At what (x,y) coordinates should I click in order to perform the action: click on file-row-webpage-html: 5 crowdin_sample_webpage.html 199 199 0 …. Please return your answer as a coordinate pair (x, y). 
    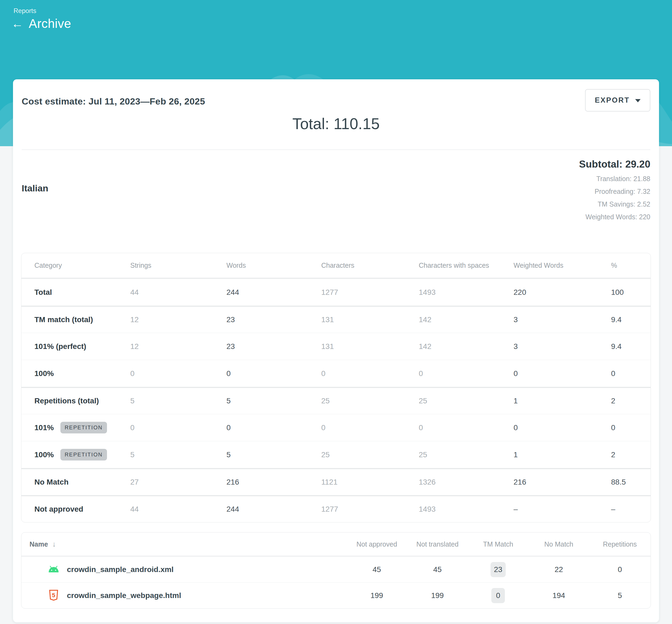
    Looking at the image, I should click on (336, 595).